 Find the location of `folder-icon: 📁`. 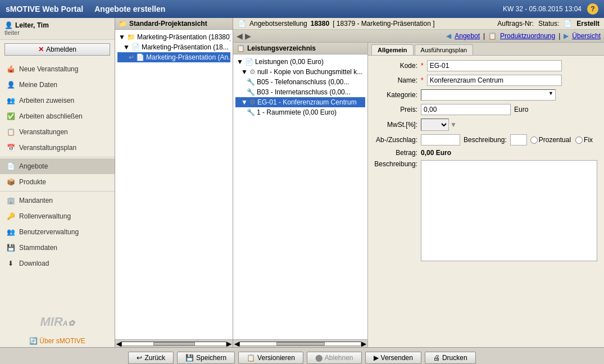

folder-icon: 📁 is located at coordinates (131, 37).